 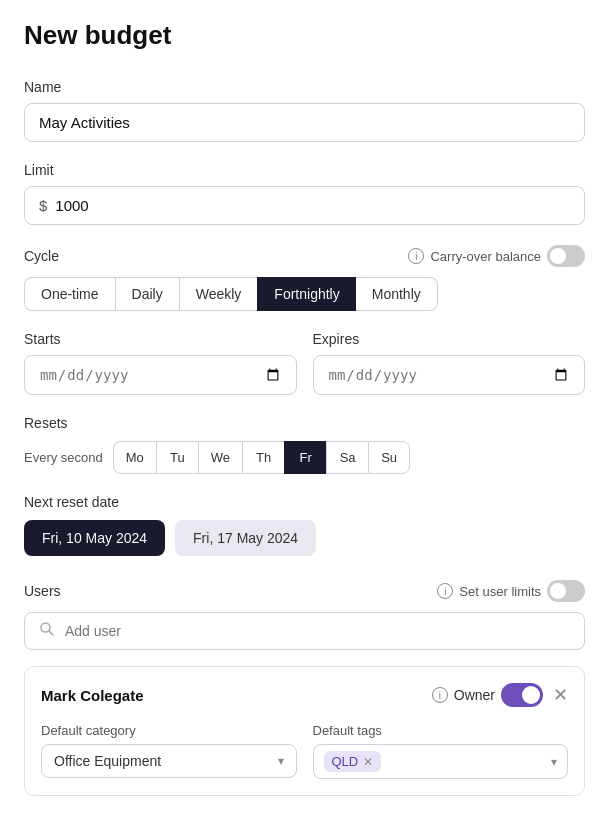 I want to click on expires-field: Expires, so click(x=450, y=363).